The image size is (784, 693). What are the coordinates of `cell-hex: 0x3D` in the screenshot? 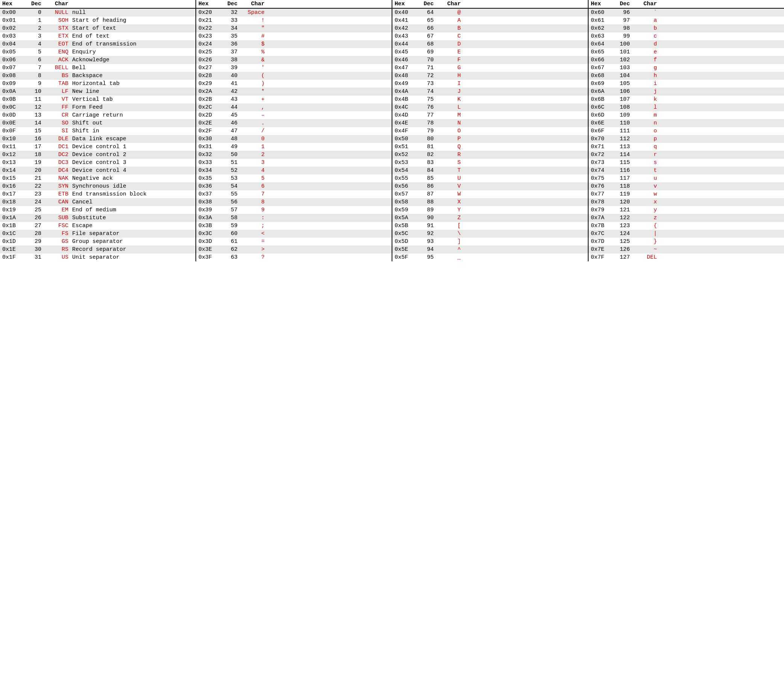 It's located at (211, 242).